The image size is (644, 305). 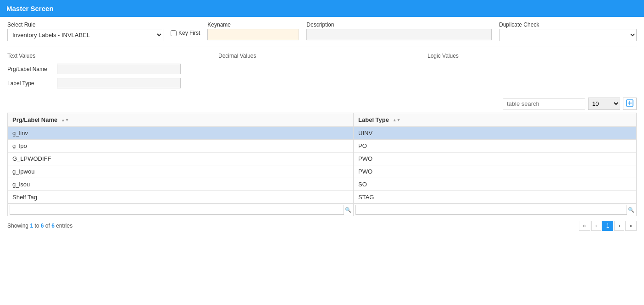 What do you see at coordinates (399, 25) in the screenshot?
I see `description-label: Description` at bounding box center [399, 25].